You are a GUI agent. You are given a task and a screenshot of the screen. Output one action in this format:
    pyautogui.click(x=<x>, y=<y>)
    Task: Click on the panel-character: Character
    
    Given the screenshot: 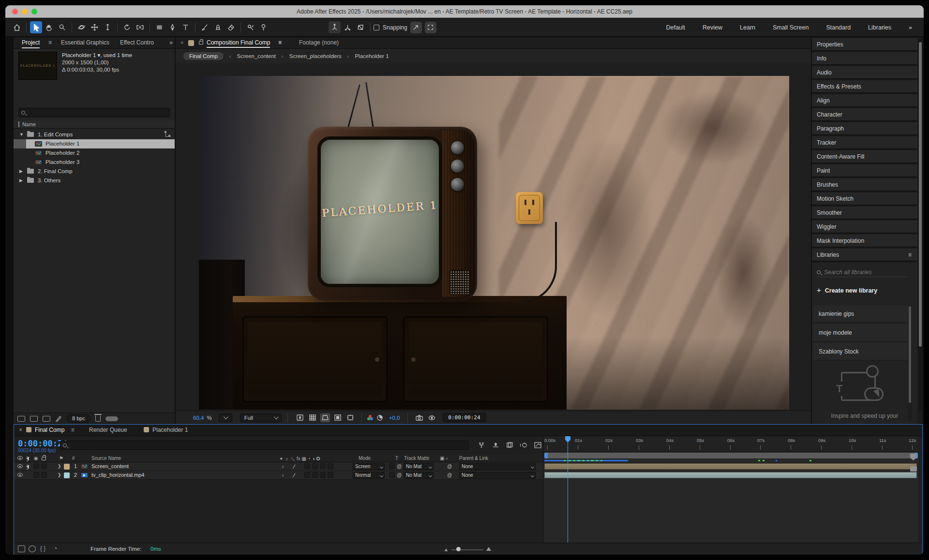 What is the action you would take?
    pyautogui.click(x=865, y=115)
    